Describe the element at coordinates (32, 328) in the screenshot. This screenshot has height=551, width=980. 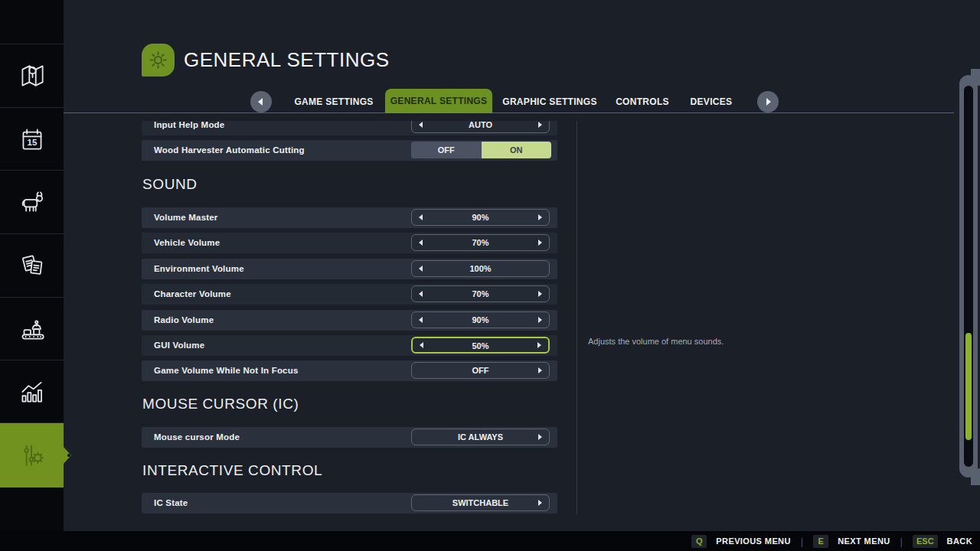
I see `sidebar-item-production` at that location.